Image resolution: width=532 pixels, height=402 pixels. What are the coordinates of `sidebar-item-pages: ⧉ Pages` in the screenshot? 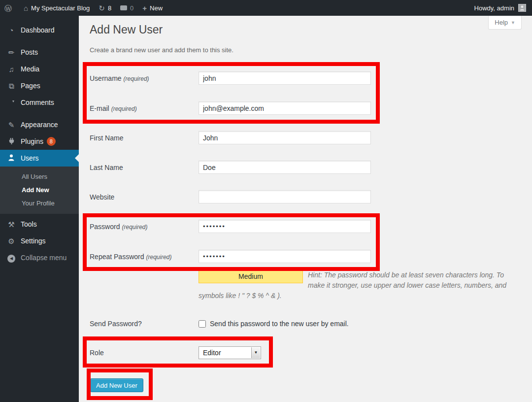 It's located at (39, 86).